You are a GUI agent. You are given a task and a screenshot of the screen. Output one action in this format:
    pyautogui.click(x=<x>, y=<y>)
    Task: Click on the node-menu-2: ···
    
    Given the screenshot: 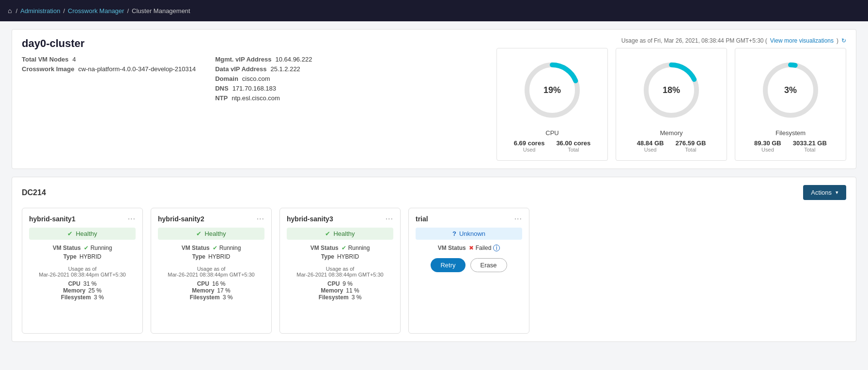 What is the action you would take?
    pyautogui.click(x=389, y=219)
    